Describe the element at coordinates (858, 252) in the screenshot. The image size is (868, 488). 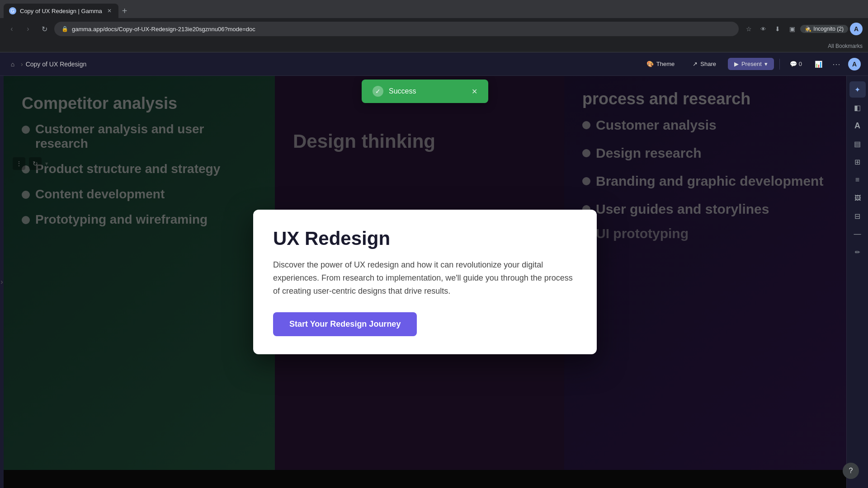
I see `pen-toolbar-icon: ✏` at that location.